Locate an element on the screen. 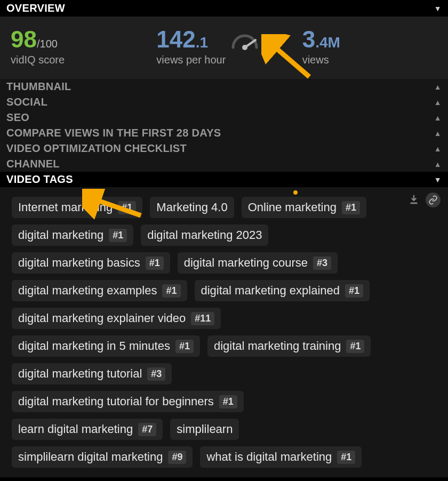 This screenshot has height=481, width=448. overview-body: 98/100 vidIQ score 142.1 views per hour is located at coordinates (224, 48).